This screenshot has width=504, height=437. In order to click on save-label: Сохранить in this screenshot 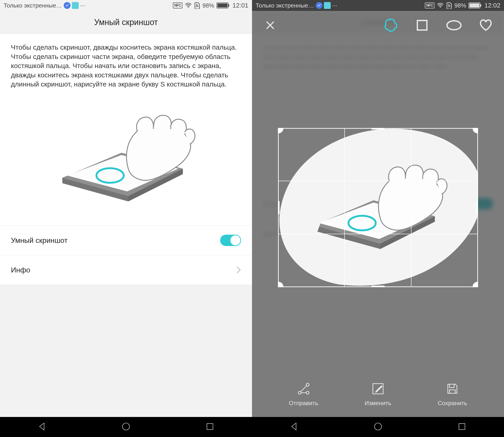, I will do `click(452, 403)`.